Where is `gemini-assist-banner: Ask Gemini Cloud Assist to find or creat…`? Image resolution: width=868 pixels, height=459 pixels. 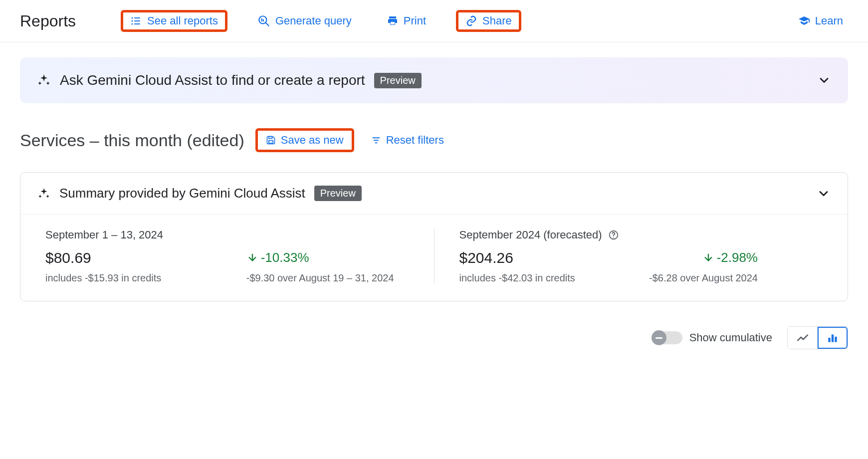 gemini-assist-banner: Ask Gemini Cloud Assist to find or creat… is located at coordinates (434, 80).